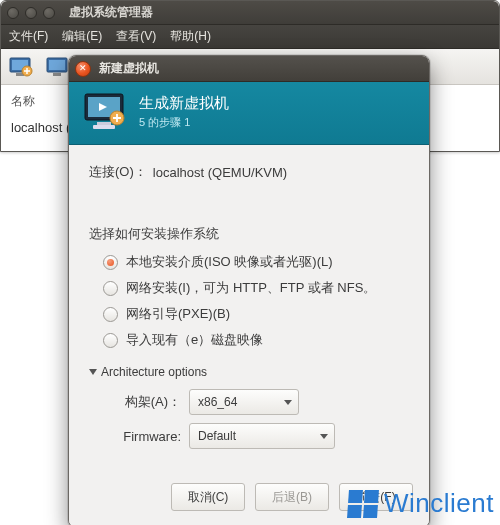 The height and width of the screenshot is (525, 500). I want to click on dialog-heading: 生成新虚拟机, so click(184, 104).